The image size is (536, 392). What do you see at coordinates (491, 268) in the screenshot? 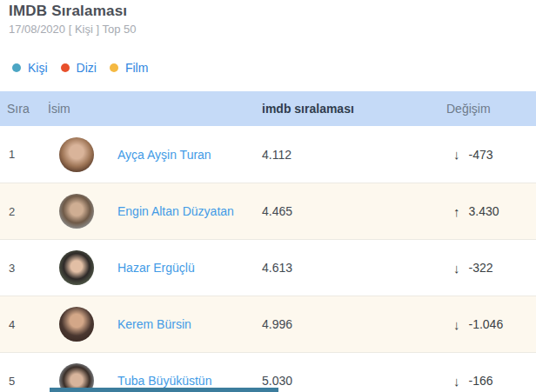
I see `change-cell: ↓ -322` at bounding box center [491, 268].